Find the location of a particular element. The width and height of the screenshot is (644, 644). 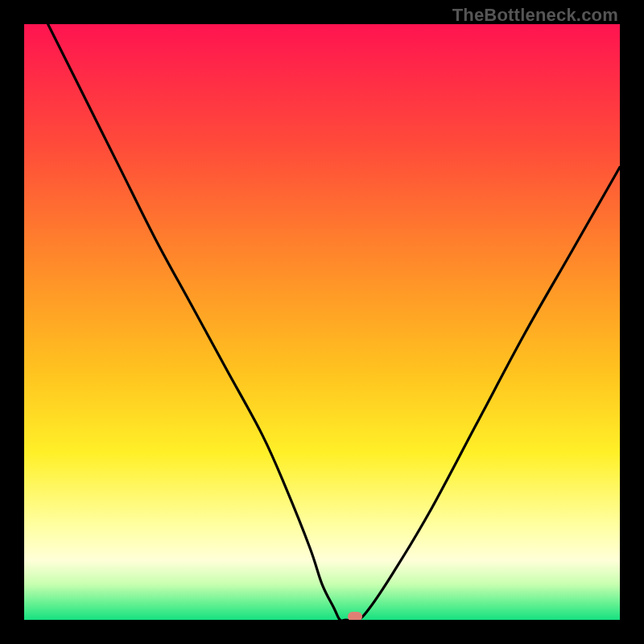

optimum-marker is located at coordinates (355, 616).